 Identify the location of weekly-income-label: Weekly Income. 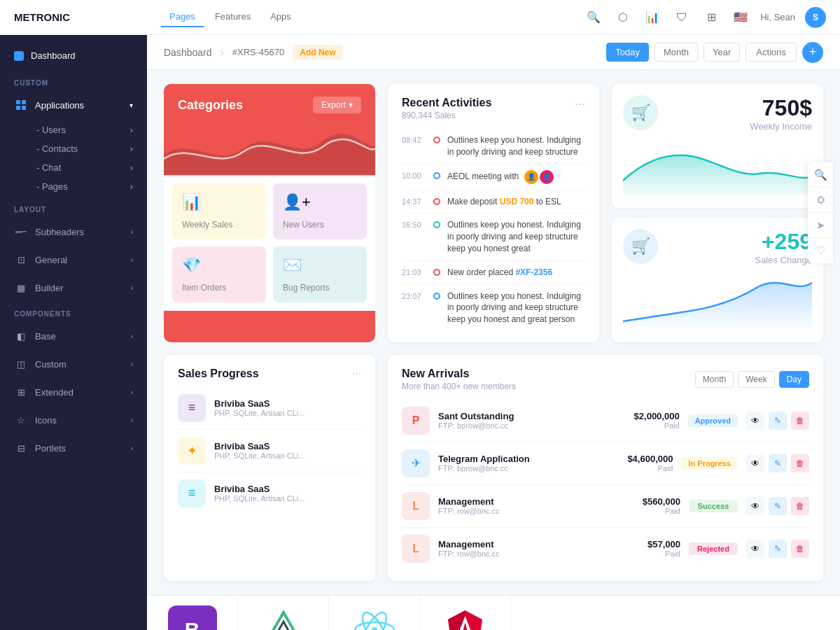
(781, 126).